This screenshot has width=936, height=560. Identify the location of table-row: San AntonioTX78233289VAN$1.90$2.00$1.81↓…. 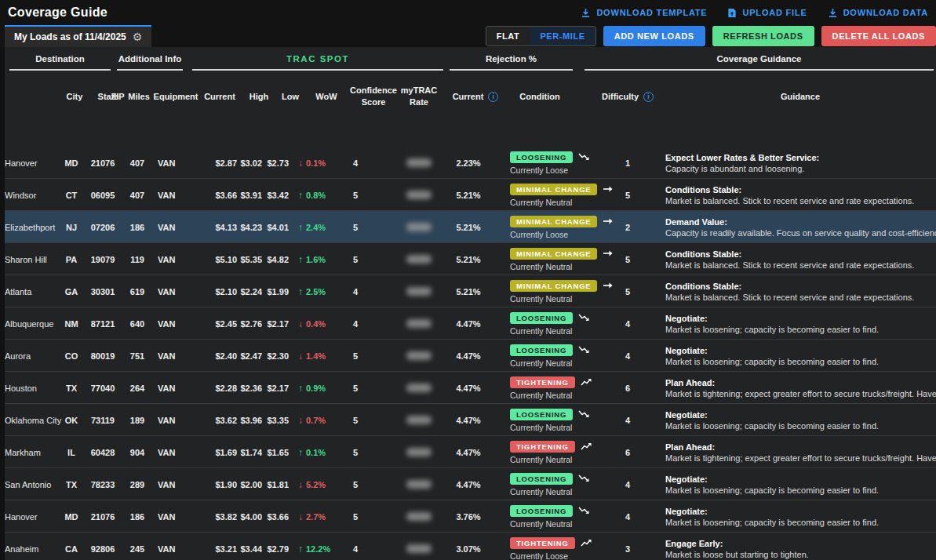
(468, 485).